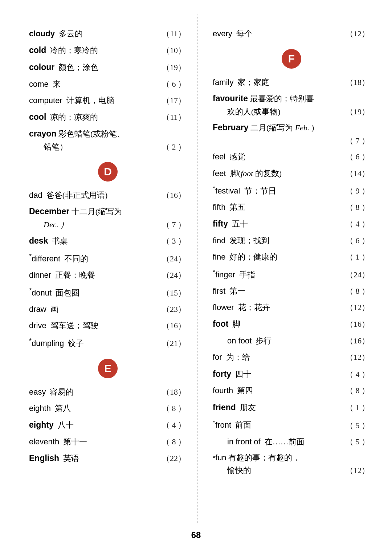 The height and width of the screenshot is (546, 392). I want to click on list-item: draw 画 （23）, so click(108, 309).